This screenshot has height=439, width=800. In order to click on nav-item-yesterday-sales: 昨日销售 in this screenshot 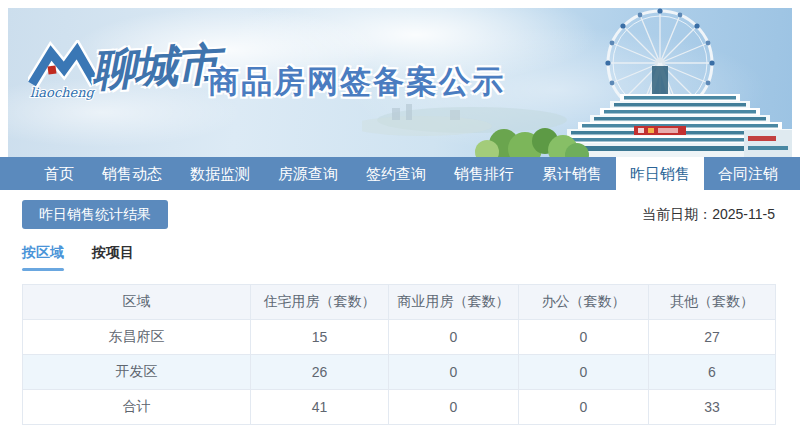, I will do `click(660, 174)`.